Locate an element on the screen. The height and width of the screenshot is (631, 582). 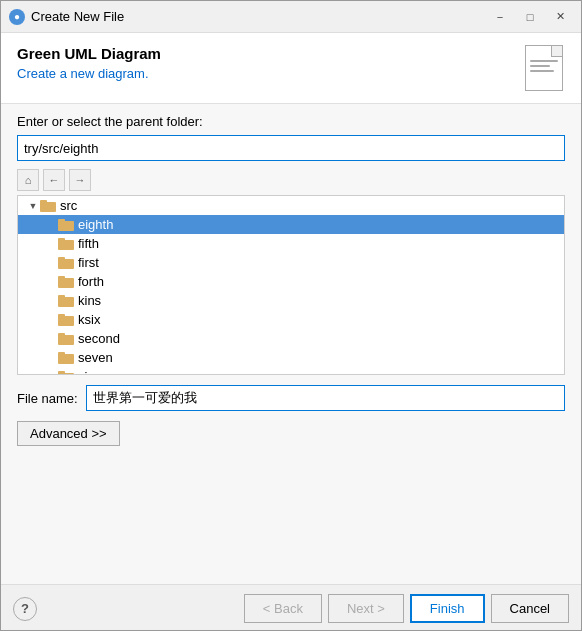
tree-item: first is located at coordinates (291, 262).